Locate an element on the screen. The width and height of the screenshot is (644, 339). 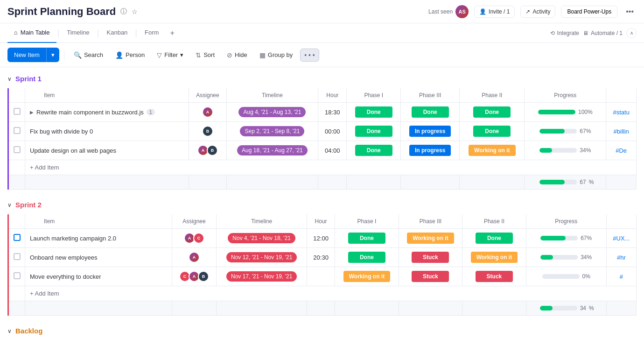
integrate-button: ⟲ Integrate is located at coordinates (565, 33).